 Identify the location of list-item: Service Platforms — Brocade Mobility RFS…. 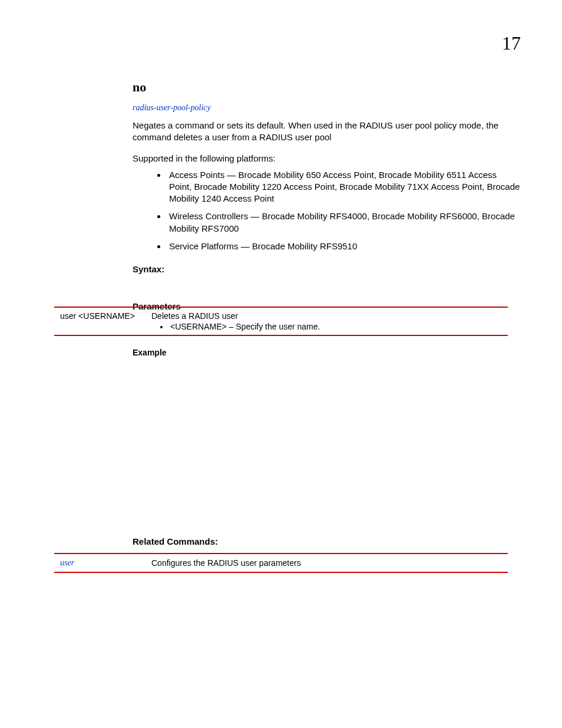
(344, 246).